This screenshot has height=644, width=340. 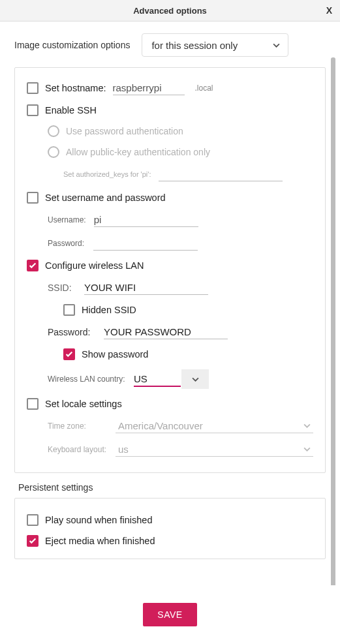 What do you see at coordinates (170, 354) in the screenshot?
I see `wifi-showpw-row: Show password` at bounding box center [170, 354].